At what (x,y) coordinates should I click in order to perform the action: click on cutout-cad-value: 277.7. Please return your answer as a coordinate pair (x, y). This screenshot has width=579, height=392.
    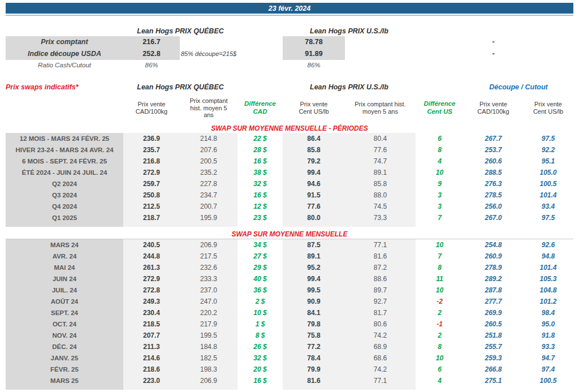
    Looking at the image, I should click on (493, 301).